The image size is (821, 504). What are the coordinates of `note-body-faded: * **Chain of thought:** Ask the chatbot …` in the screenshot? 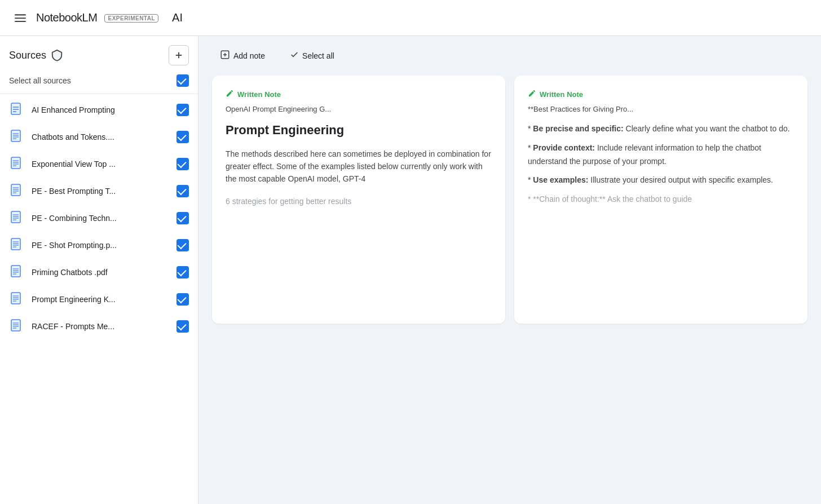 It's located at (661, 200).